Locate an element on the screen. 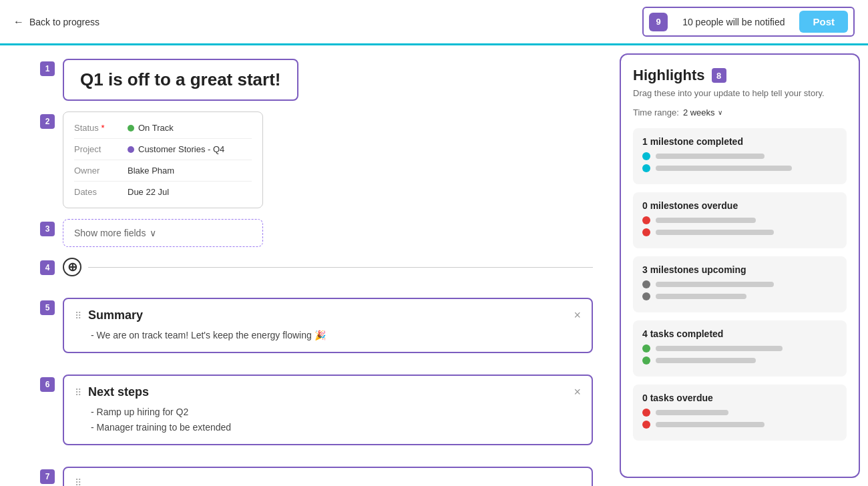 Image resolution: width=868 pixels, height=486 pixels. step-7-row: 7 ⠿ What we've accomplished - Content go… is located at coordinates (316, 477).